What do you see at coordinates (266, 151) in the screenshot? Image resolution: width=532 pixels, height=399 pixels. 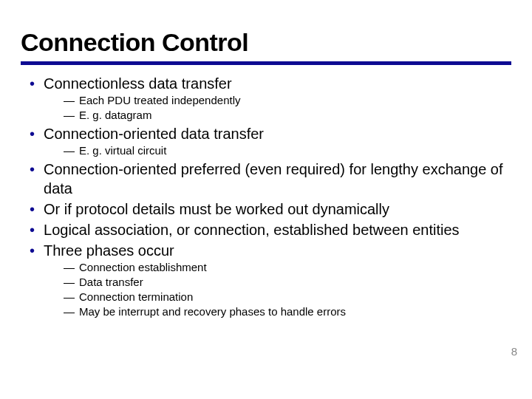 I see `list-item: — E. g. virtual circuit` at bounding box center [266, 151].